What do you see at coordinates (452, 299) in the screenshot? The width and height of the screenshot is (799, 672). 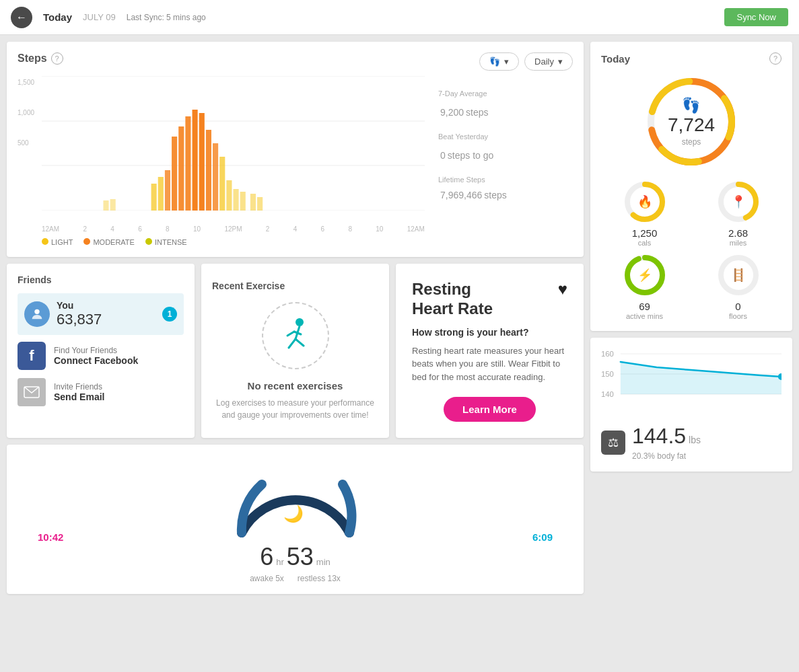 I see `heart-title: RestingHeart Rate` at bounding box center [452, 299].